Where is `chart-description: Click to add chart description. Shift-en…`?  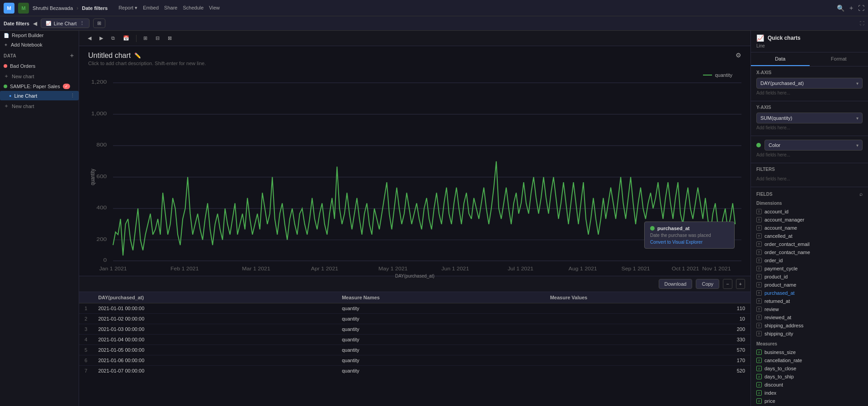 chart-description: Click to add chart description. Shift-en… is located at coordinates (147, 63).